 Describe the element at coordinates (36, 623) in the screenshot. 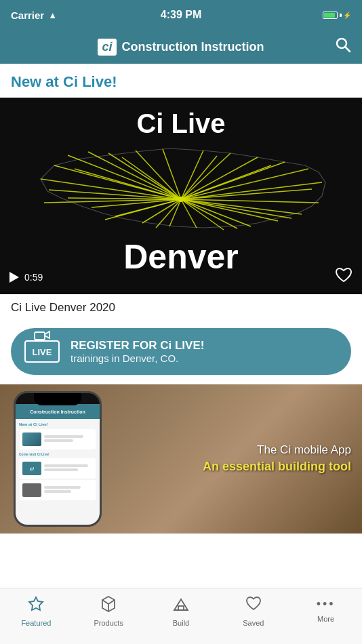

I see `tab-featured-label: Featured` at that location.